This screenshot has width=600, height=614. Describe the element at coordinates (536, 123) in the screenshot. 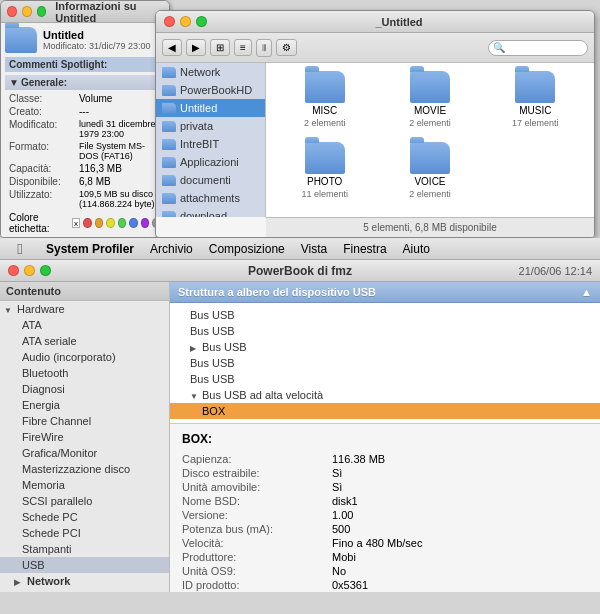

I see `folder-count-music: 17 elementi` at that location.